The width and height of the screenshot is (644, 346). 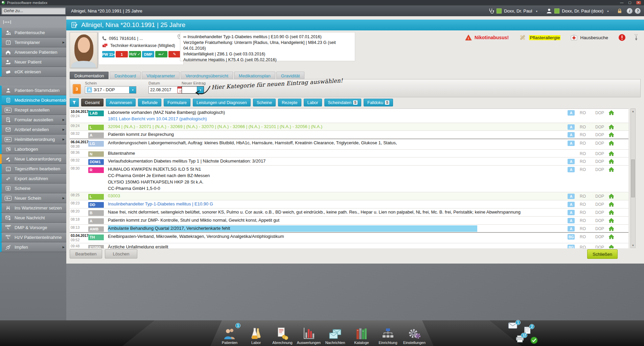 What do you see at coordinates (378, 103) in the screenshot?
I see `filter-falldoku: FalldokuS` at bounding box center [378, 103].